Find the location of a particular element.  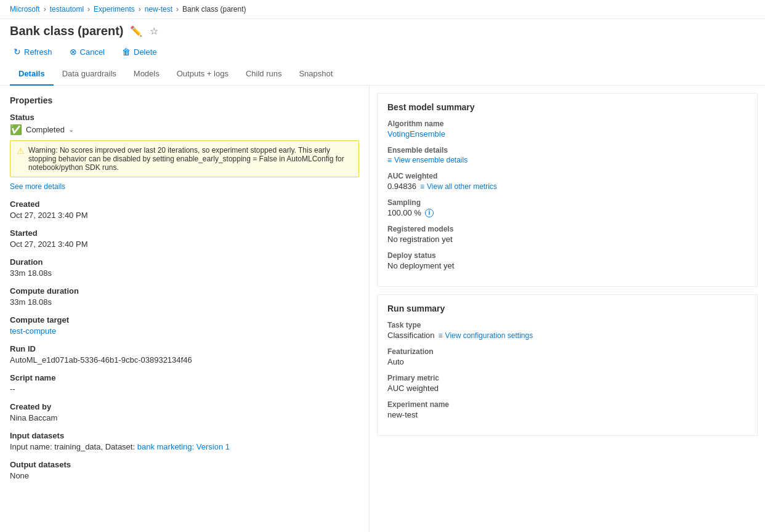

output-datasets-label: Output datasets is located at coordinates (185, 464).